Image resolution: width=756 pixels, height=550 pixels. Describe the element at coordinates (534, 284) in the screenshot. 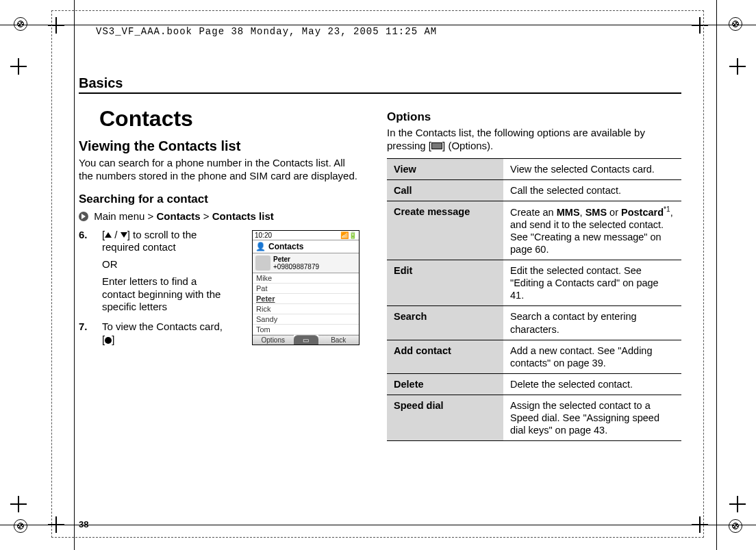

I see `table-row: EditEdit the selected contact. See "Edit…` at that location.